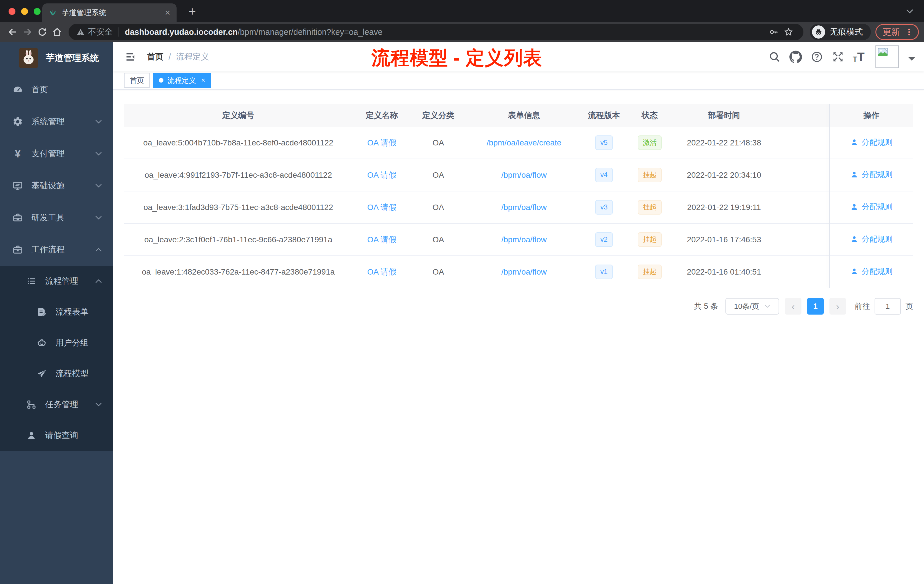  What do you see at coordinates (137, 81) in the screenshot?
I see `tag-home: 首页` at bounding box center [137, 81].